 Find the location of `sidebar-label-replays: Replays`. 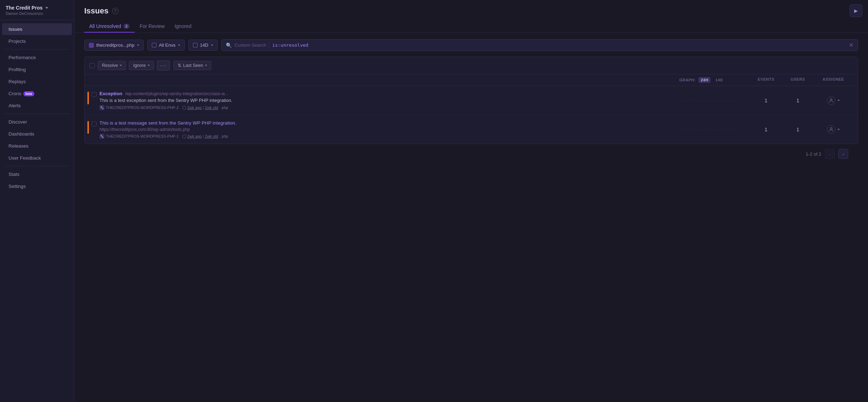

sidebar-label-replays: Replays is located at coordinates (17, 81).